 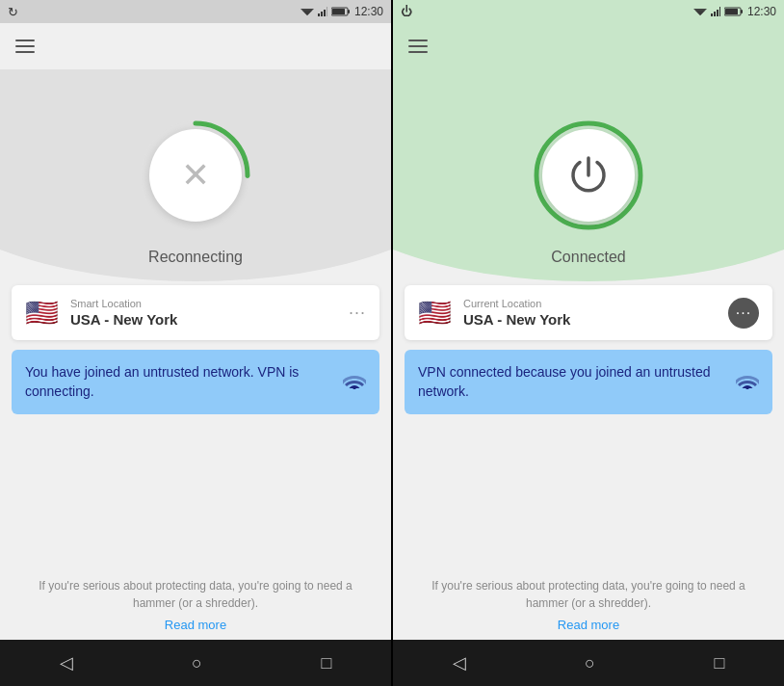 I want to click on left-menu-button, so click(x=25, y=46).